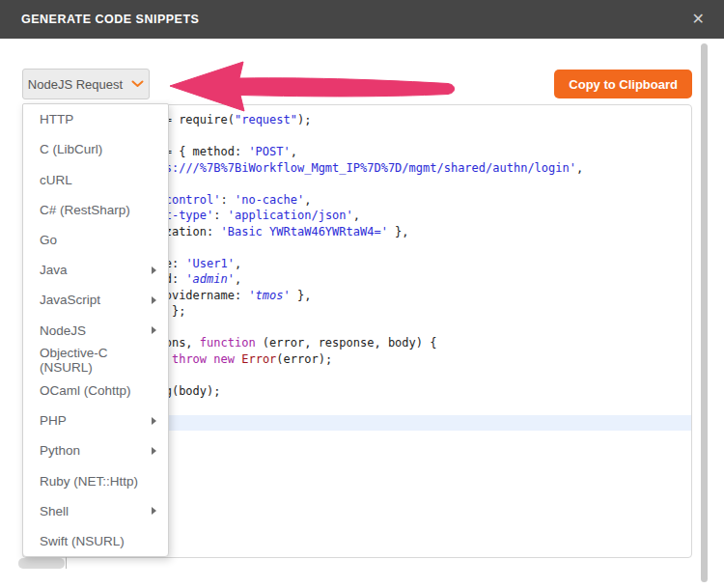 The height and width of the screenshot is (588, 724). What do you see at coordinates (82, 541) in the screenshot?
I see `menu-item-label: Swift (NSURL)` at bounding box center [82, 541].